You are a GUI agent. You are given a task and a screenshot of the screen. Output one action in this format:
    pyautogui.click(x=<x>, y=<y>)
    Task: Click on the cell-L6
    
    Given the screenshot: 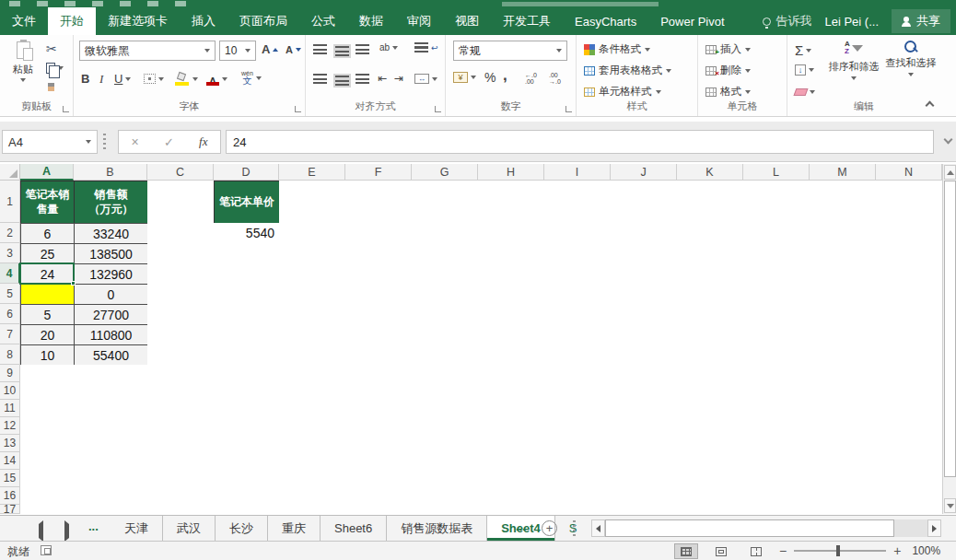 What is the action you would take?
    pyautogui.click(x=777, y=315)
    